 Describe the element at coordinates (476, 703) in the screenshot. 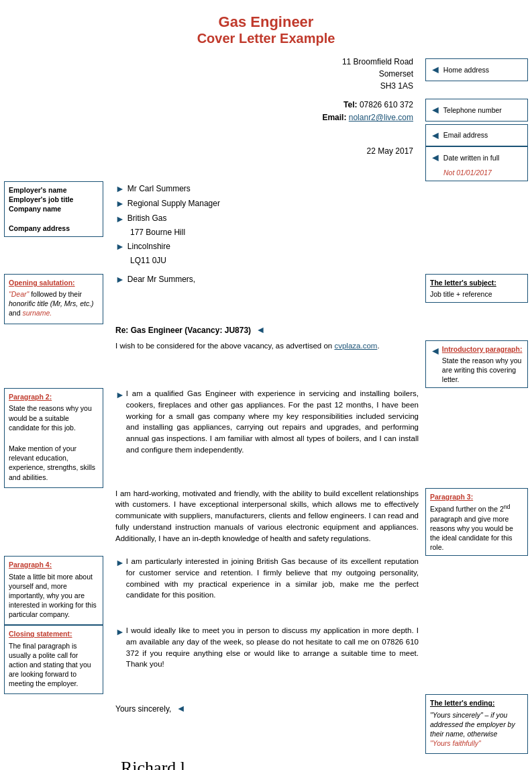

I see `letters-ending-title: The letter's ending:` at that location.